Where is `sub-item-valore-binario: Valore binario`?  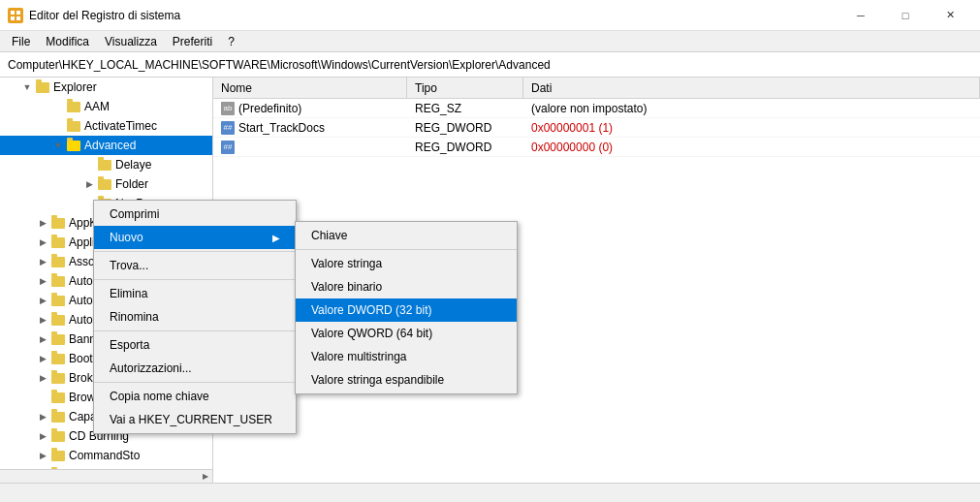
sub-item-valore-binario: Valore binario is located at coordinates (406, 287).